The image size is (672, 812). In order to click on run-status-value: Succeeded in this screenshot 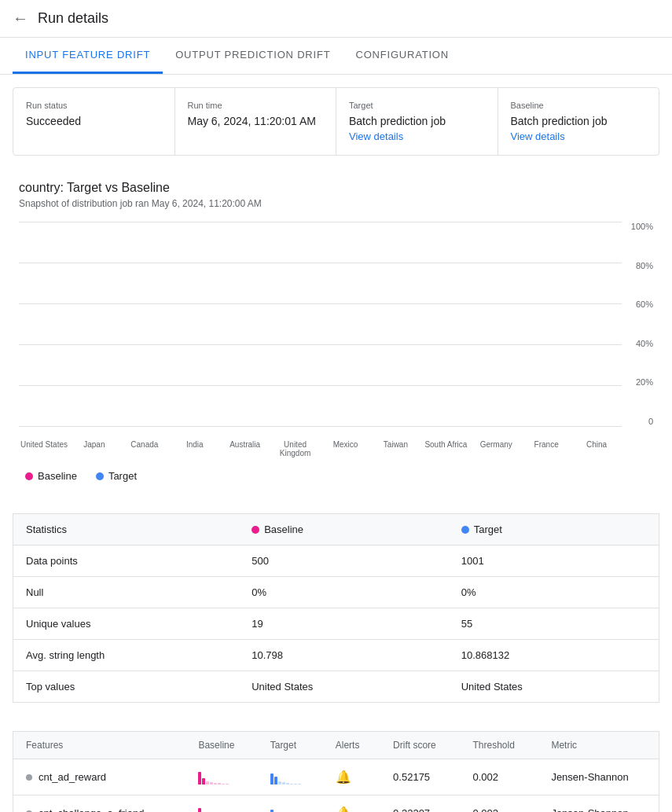, I will do `click(94, 121)`.